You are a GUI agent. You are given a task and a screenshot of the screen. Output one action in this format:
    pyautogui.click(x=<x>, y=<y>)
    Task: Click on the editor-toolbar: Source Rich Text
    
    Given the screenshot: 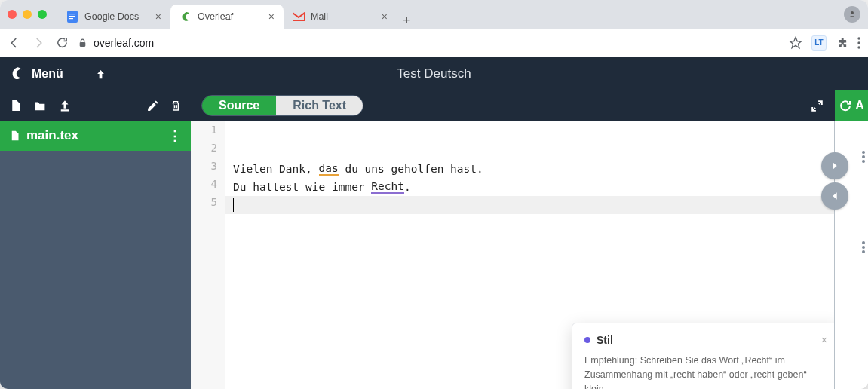 What is the action you would take?
    pyautogui.click(x=513, y=106)
    